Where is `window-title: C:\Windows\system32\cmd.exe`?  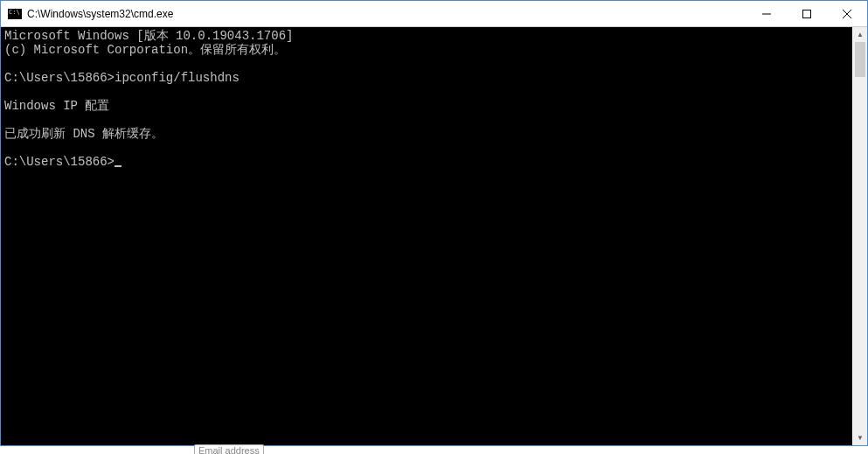
window-title: C:\Windows\system32\cmd.exe is located at coordinates (386, 14).